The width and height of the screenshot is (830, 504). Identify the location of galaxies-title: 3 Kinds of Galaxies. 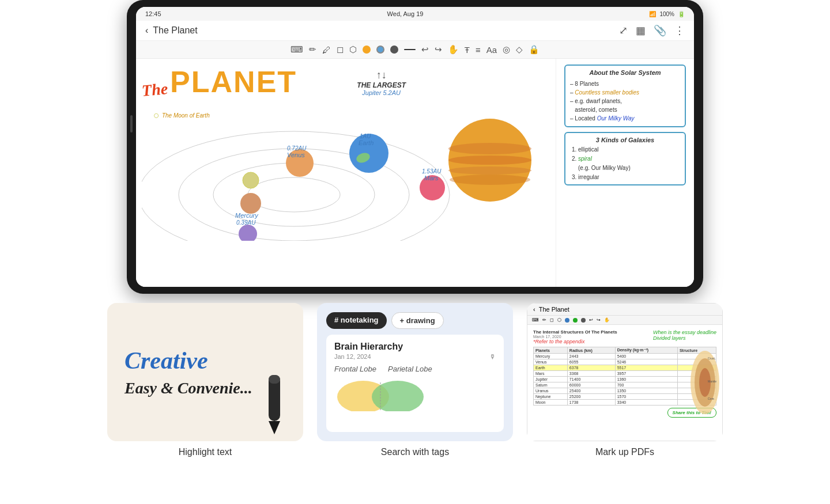
(625, 141).